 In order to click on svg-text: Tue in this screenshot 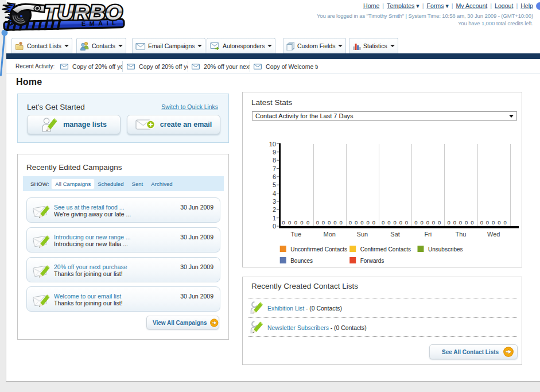, I will do `click(296, 234)`.